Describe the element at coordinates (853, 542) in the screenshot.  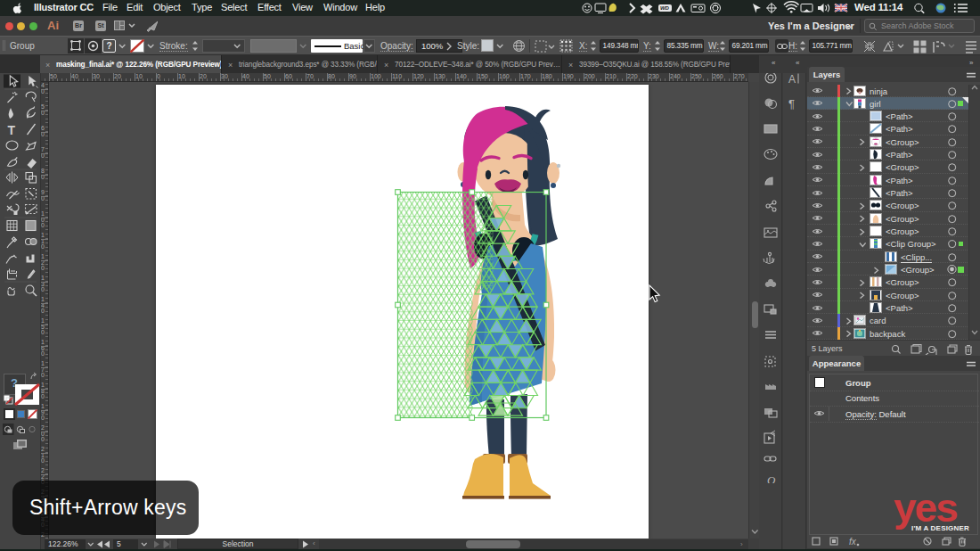
I see `svg-text: fx` at that location.